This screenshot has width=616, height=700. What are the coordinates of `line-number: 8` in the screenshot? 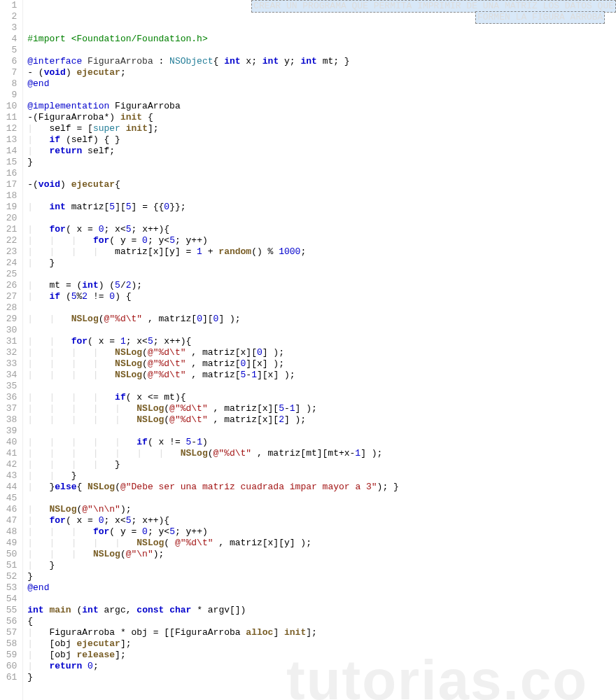 It's located at (8, 84).